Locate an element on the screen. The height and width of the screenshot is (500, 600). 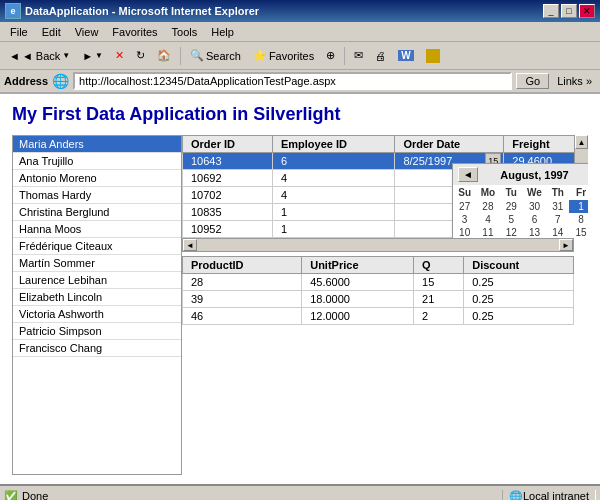
minimize-button: _ is located at coordinates (551, 11).